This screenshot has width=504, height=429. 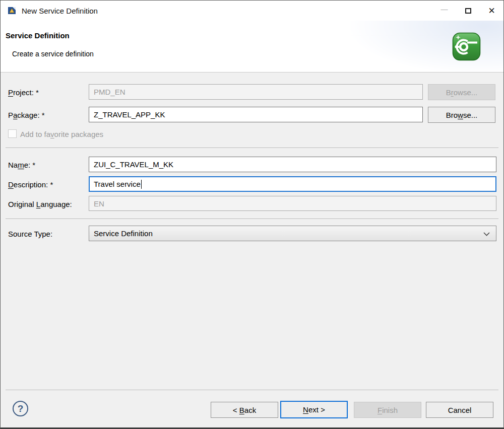 What do you see at coordinates (445, 9) in the screenshot?
I see `minimize-icon: —` at bounding box center [445, 9].